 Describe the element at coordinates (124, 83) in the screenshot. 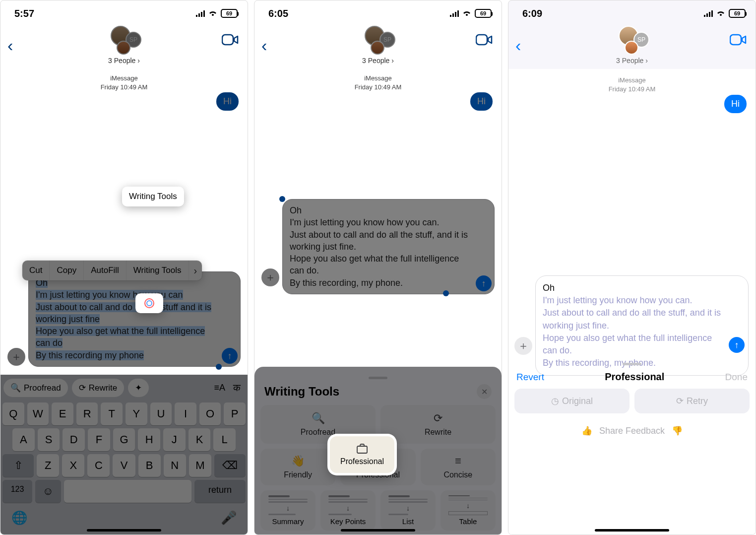

I see `thread-timestamp: iMessage Friday 10:49 AM` at that location.